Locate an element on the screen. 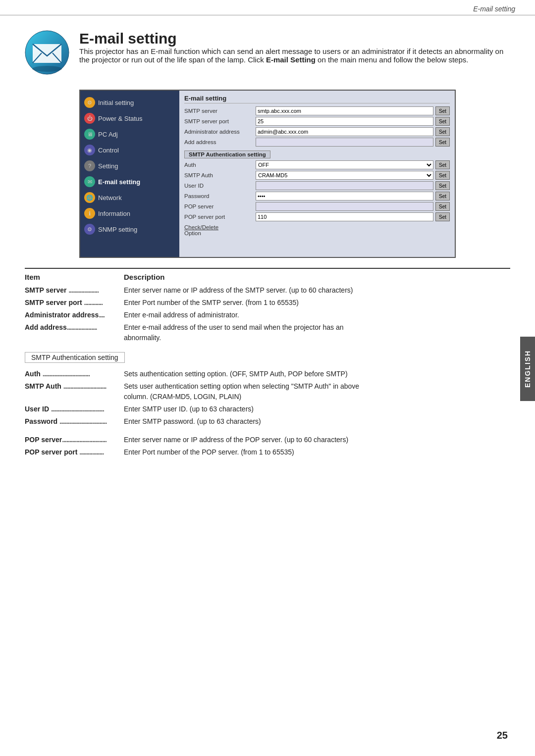 This screenshot has width=535, height=756. auth-select: OFF SMTP Auth POP before SMTP is located at coordinates (345, 165).